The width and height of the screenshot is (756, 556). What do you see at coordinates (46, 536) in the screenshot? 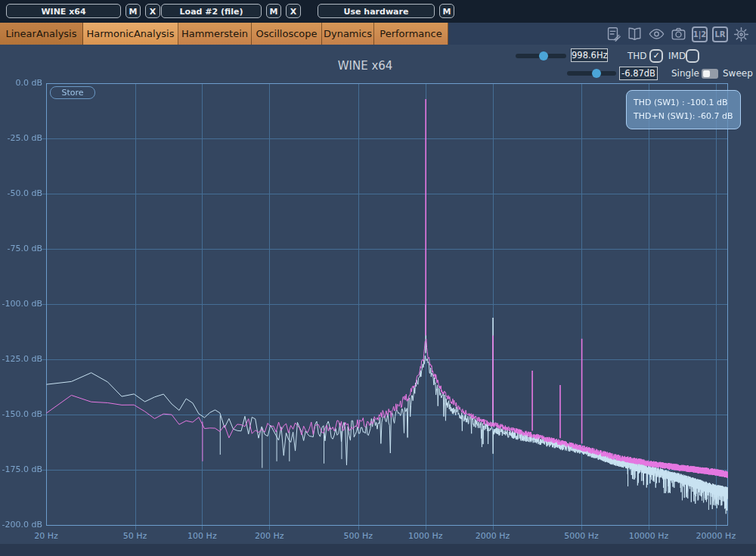
I see `x-tick-label: 20 Hz` at bounding box center [46, 536].